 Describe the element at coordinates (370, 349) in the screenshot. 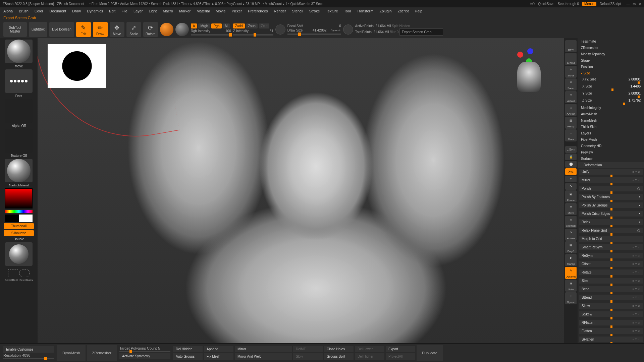

I see `del-lower-button: Del Lower` at that location.